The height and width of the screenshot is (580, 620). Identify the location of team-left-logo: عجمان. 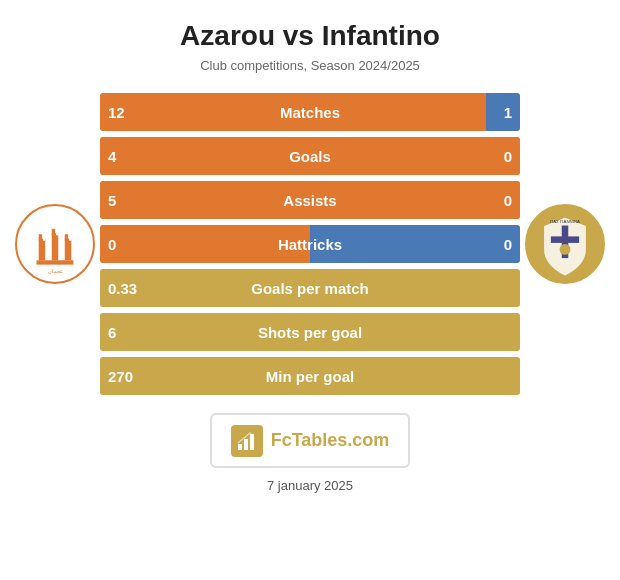
(55, 244).